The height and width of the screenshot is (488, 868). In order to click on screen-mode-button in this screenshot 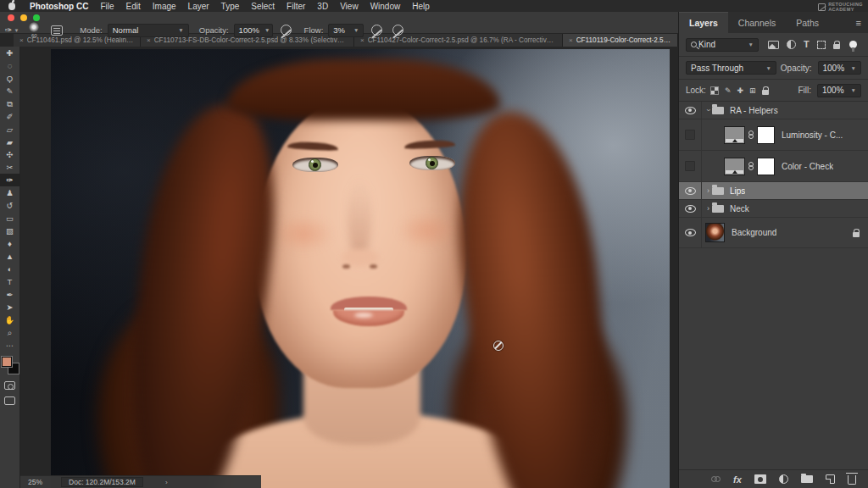, I will do `click(10, 401)`.